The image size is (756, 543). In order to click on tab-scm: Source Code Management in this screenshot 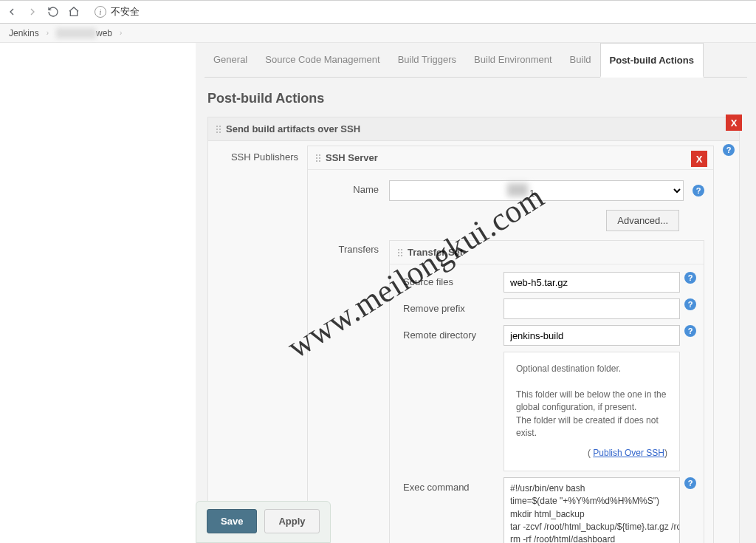, I will do `click(322, 60)`.